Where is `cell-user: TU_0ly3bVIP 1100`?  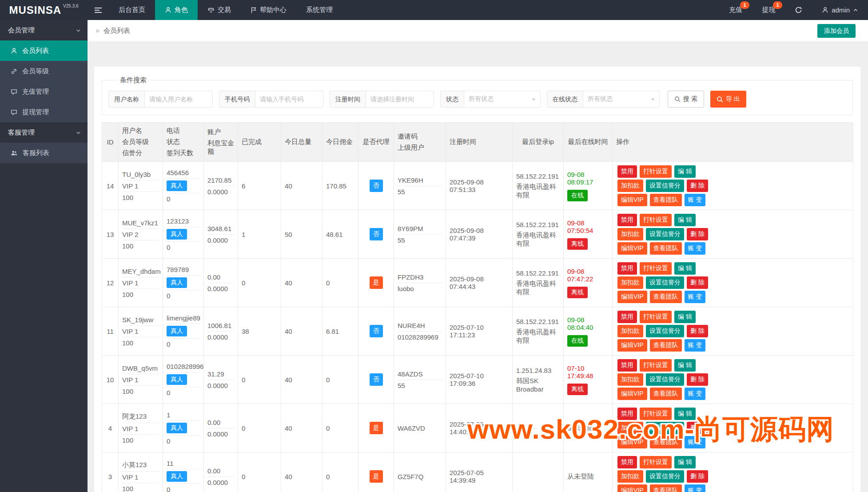 cell-user: TU_0ly3bVIP 1100 is located at coordinates (141, 186).